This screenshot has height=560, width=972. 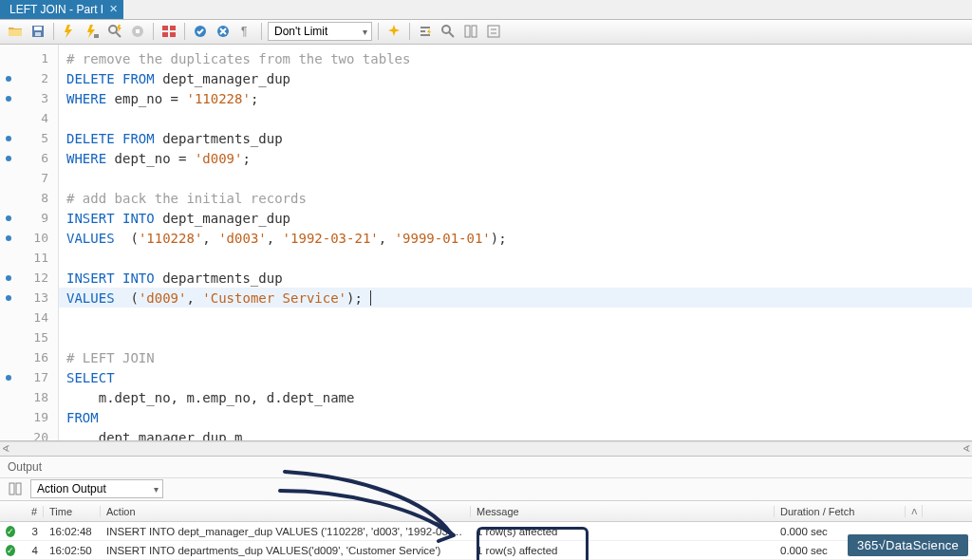 I want to click on code-line: SELECT, so click(x=515, y=378).